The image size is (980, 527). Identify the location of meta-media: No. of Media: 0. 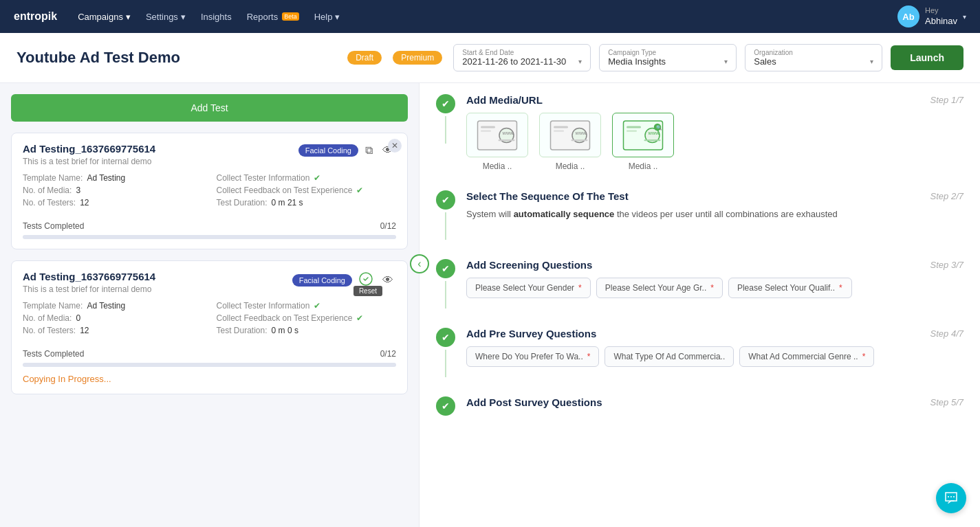
(113, 318).